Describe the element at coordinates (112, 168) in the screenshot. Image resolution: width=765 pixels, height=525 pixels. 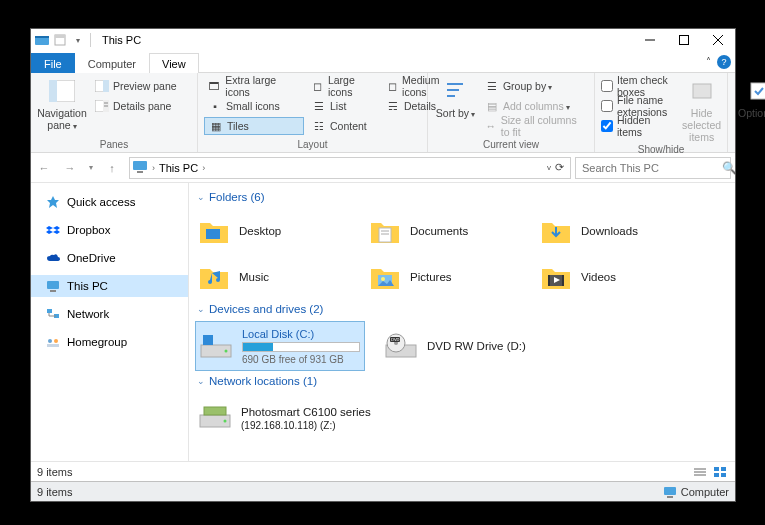
I see `up-button: ↑` at that location.